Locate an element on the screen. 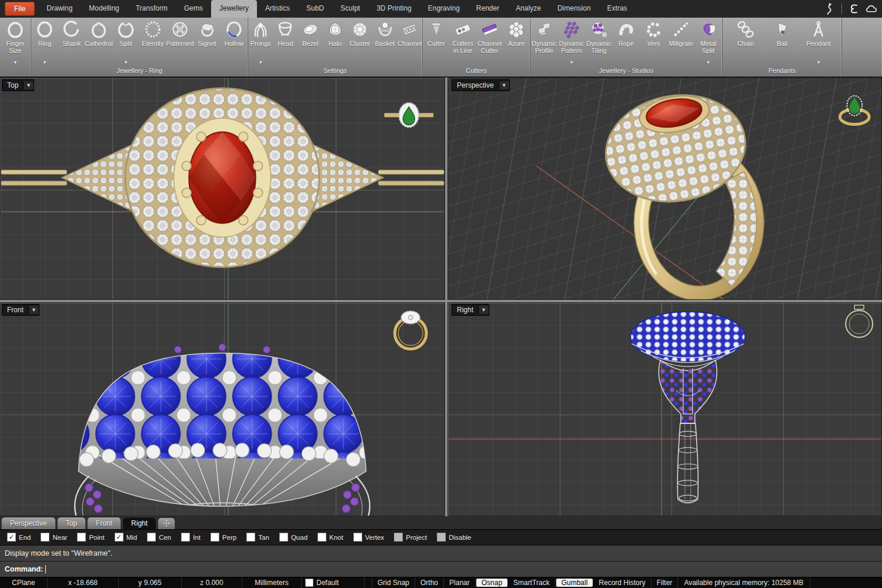 The height and width of the screenshot is (588, 882). file-menu-button: File is located at coordinates (20, 9).